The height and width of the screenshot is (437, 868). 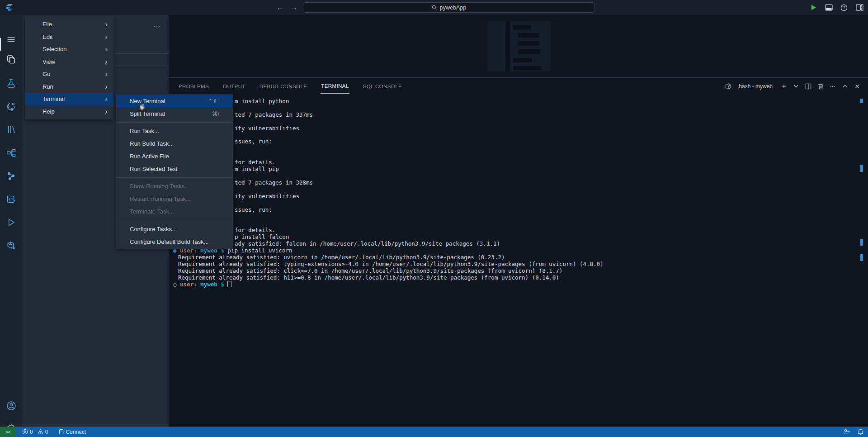 What do you see at coordinates (453, 8) in the screenshot?
I see `project-search-value: pywebApp` at bounding box center [453, 8].